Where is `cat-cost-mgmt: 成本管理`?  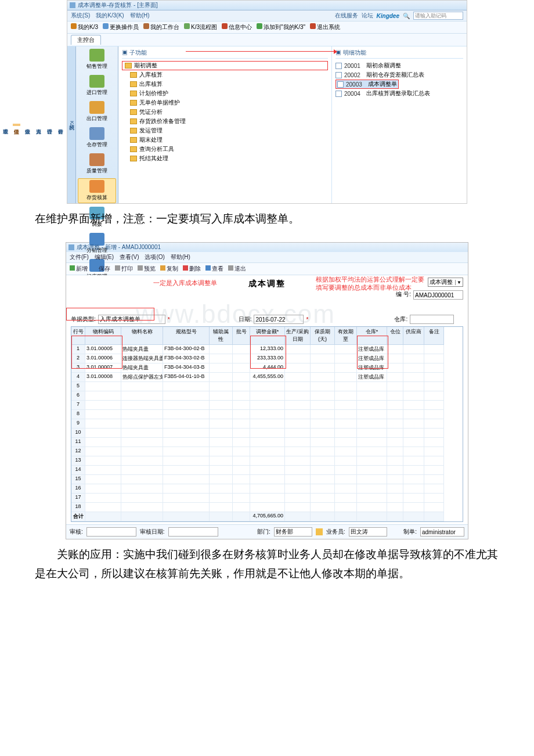 cat-cost-mgmt: 成本管理 is located at coordinates (6, 125).